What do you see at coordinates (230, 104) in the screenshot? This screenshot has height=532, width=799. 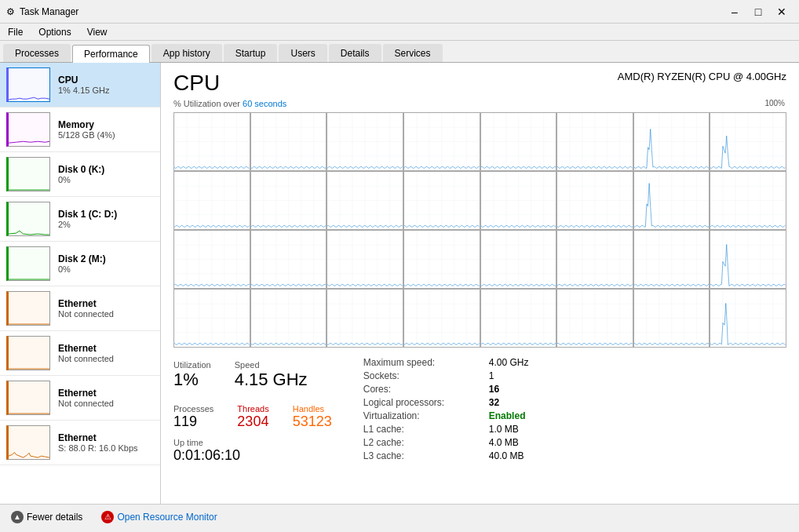 I see `utilization-label: % Utilization over 60 seconds` at bounding box center [230, 104].